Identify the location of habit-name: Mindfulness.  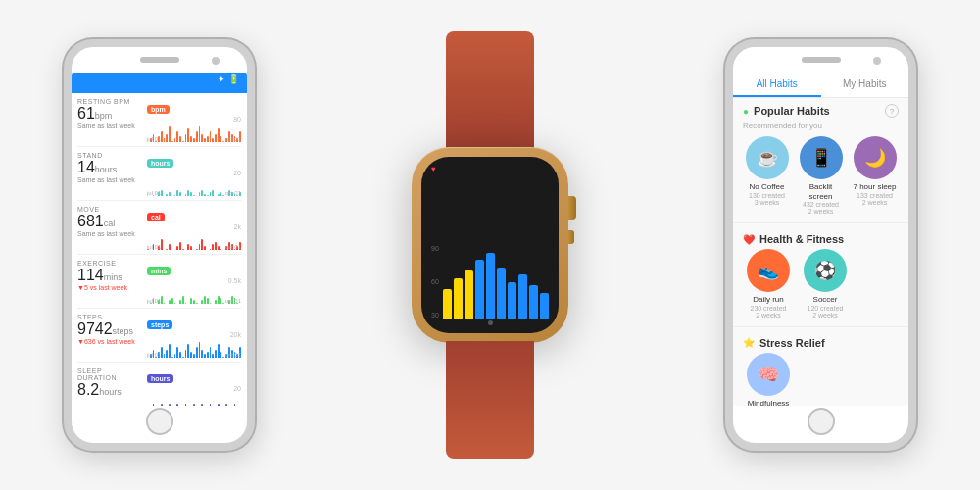
(768, 402).